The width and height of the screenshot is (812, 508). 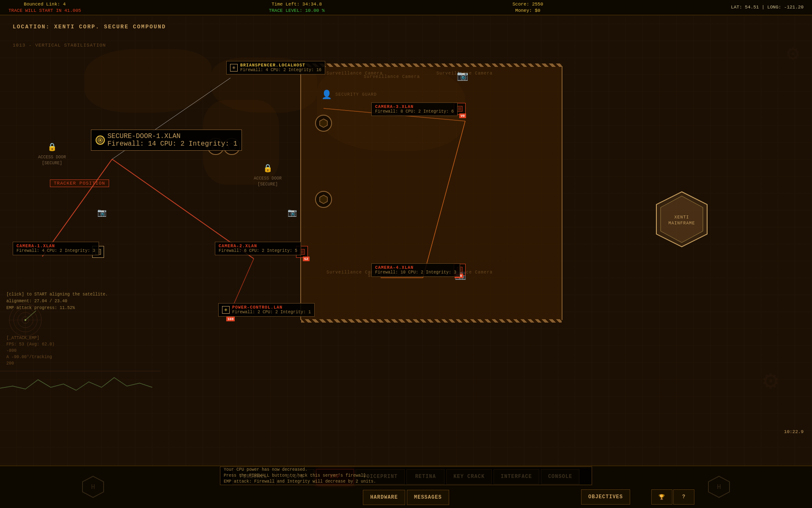 What do you see at coordinates (300, 476) in the screenshot?
I see `msg-line2: Press the FIREWALL button to hack this s…` at bounding box center [300, 476].